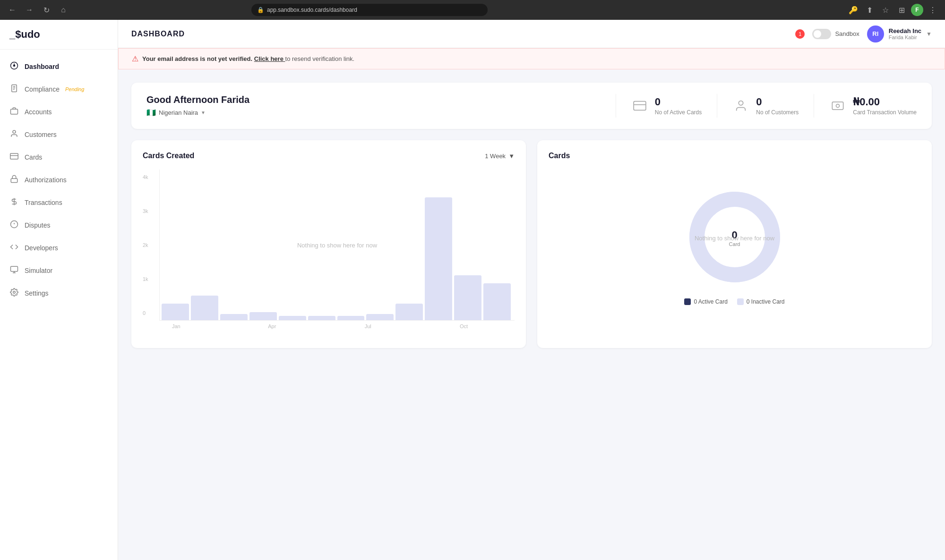 The image size is (945, 560). I want to click on active-cards-label: No of Active Cards, so click(679, 112).